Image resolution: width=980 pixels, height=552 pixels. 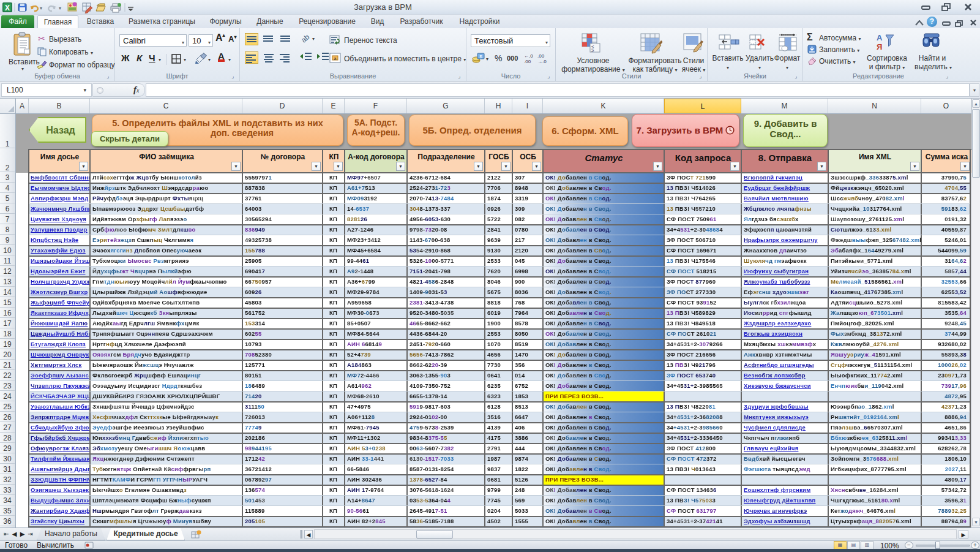 What do you see at coordinates (7, 8) in the screenshot?
I see `svg-text: X` at bounding box center [7, 8].